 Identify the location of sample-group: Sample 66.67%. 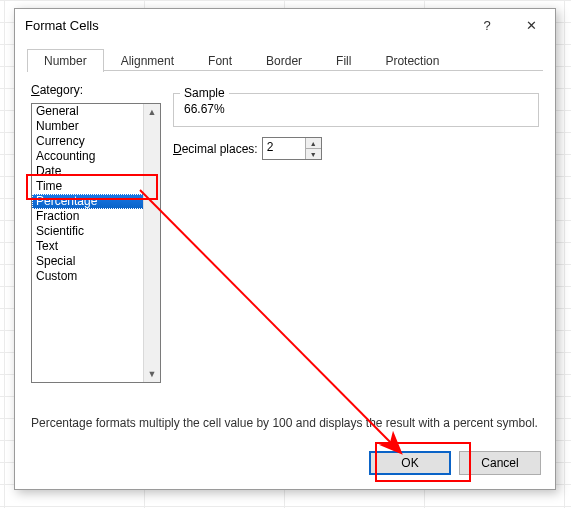
(356, 110).